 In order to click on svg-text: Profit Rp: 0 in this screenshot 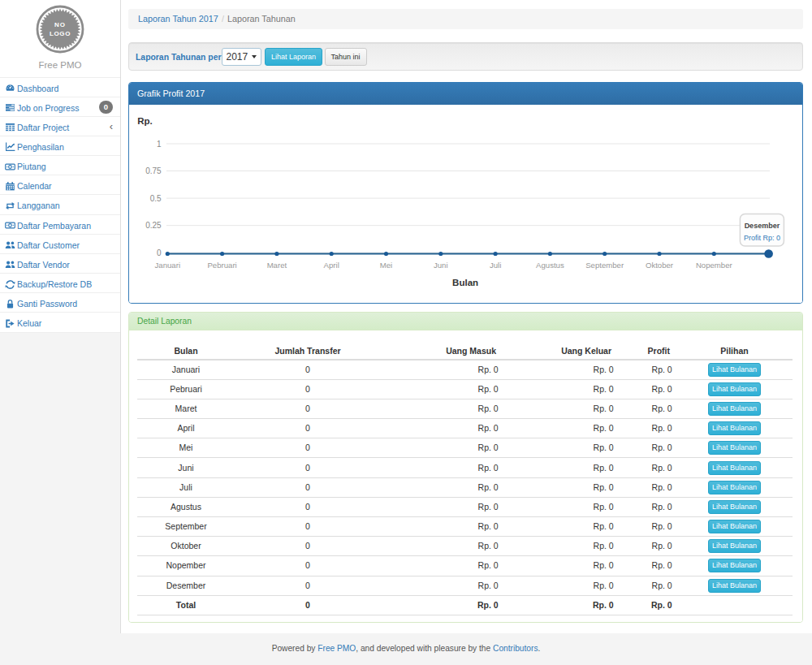, I will do `click(762, 238)`.